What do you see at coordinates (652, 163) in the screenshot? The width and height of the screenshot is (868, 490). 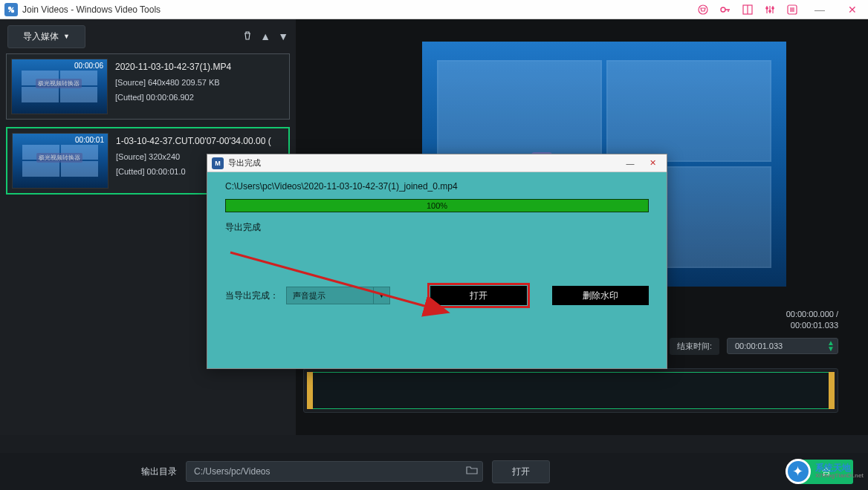 I see `dialog-close-button: ✕` at bounding box center [652, 163].